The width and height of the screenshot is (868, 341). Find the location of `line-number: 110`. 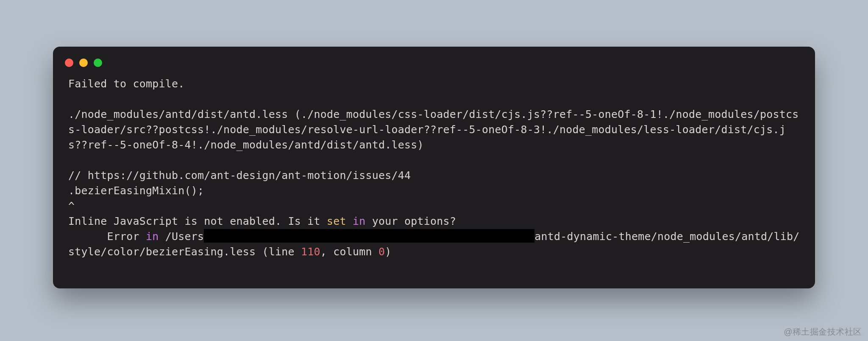

line-number: 110 is located at coordinates (311, 252).